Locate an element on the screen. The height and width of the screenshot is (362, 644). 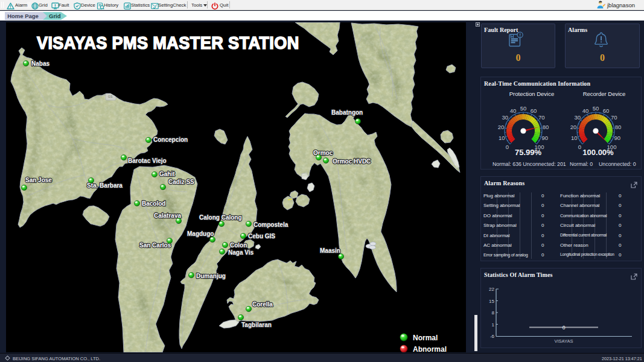
svg-text: Naga Vis is located at coordinates (241, 252).